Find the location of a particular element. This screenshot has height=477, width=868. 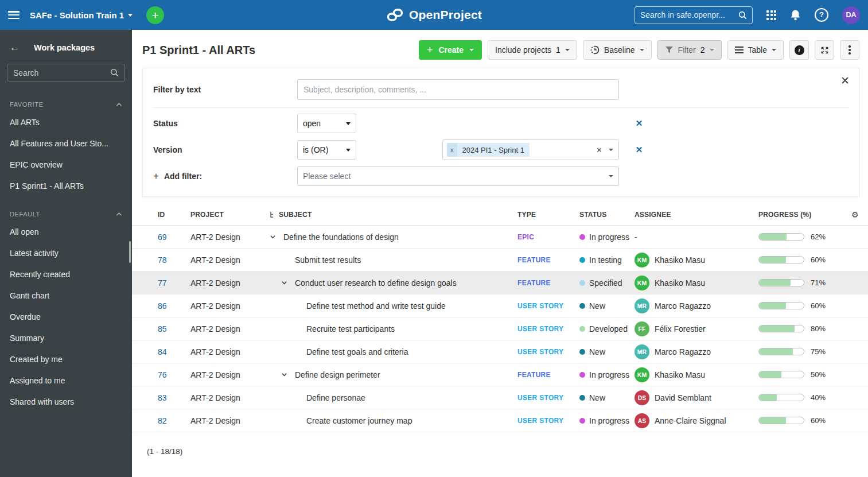

remove-version-filter-icon: ✕ is located at coordinates (639, 150).